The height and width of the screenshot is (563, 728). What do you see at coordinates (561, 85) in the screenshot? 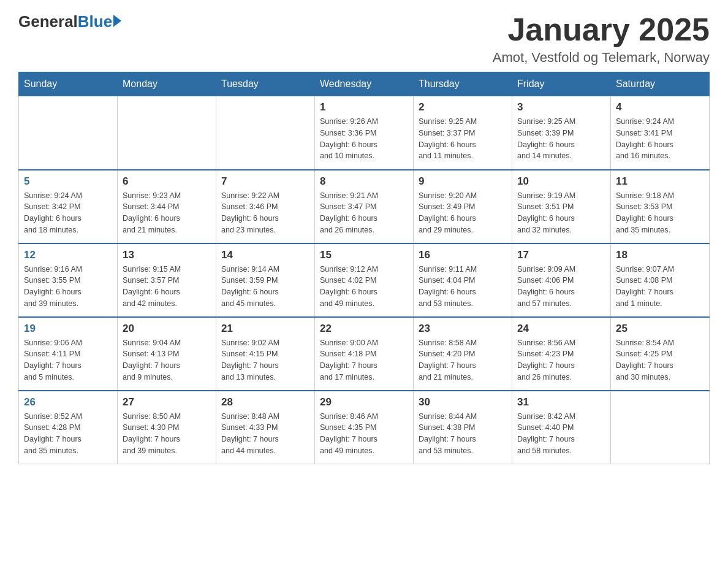
I see `weekday-header-friday: Friday` at bounding box center [561, 85].